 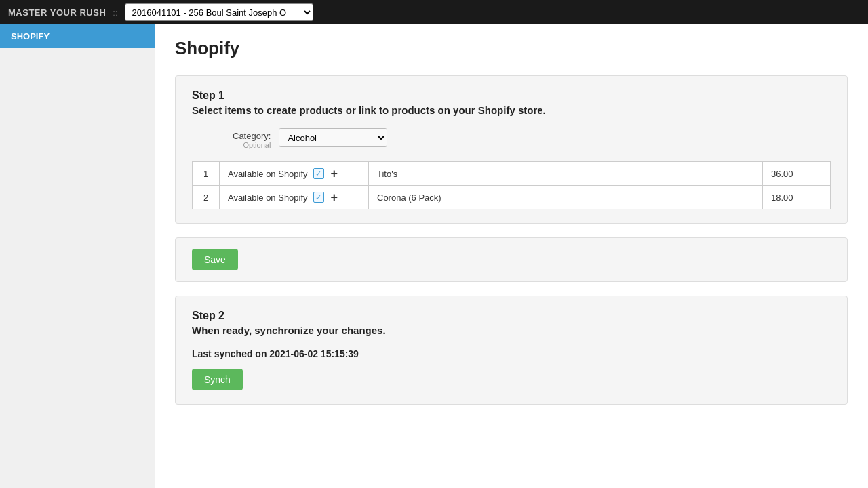 I want to click on table-row: 1 Available on Shopify + Tito's 36.00, so click(x=511, y=174).